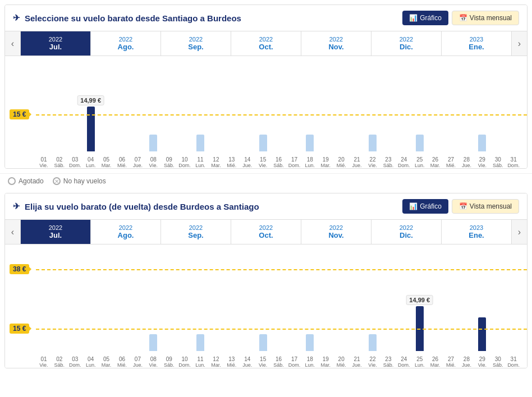  What do you see at coordinates (266, 232) in the screenshot?
I see `return-month-nav: ‹ 2022Jul.2022Ago.2022Sep.2022Oct.2022No…` at bounding box center [266, 232].